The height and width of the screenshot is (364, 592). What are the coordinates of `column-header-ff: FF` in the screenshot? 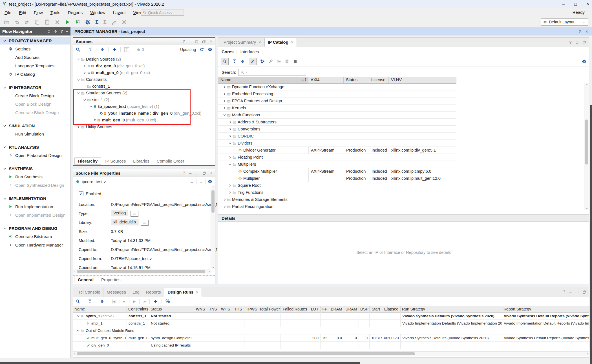 It's located at (325, 309).